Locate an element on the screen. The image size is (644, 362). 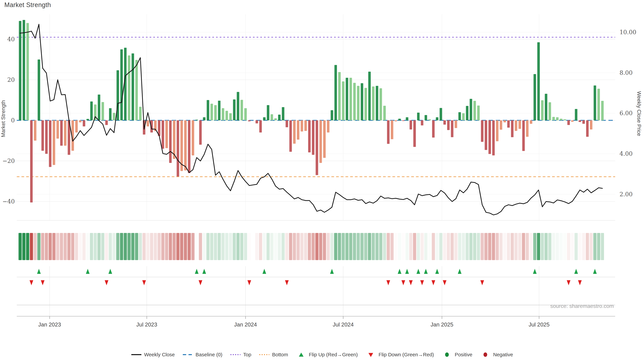
right-axis-tick-label: 10.00 is located at coordinates (628, 32).